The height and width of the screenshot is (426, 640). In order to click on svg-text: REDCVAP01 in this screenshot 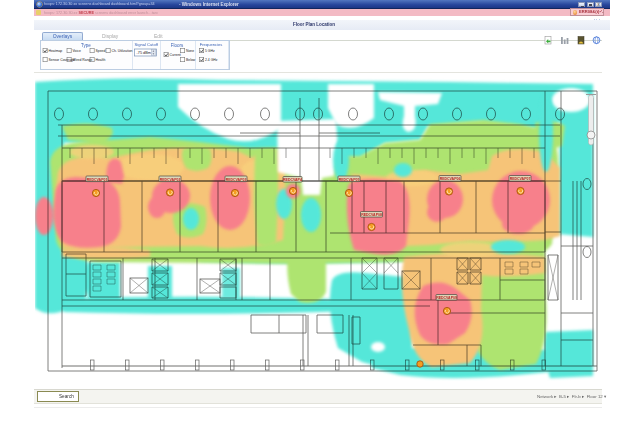, I will do `click(98, 180)`.